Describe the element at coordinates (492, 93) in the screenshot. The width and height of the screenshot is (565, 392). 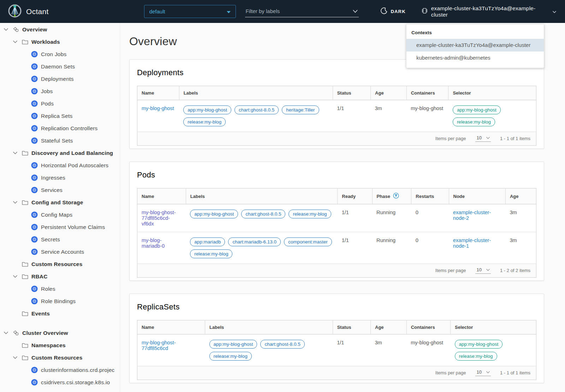
I see `column-header-selector: Selector` at that location.